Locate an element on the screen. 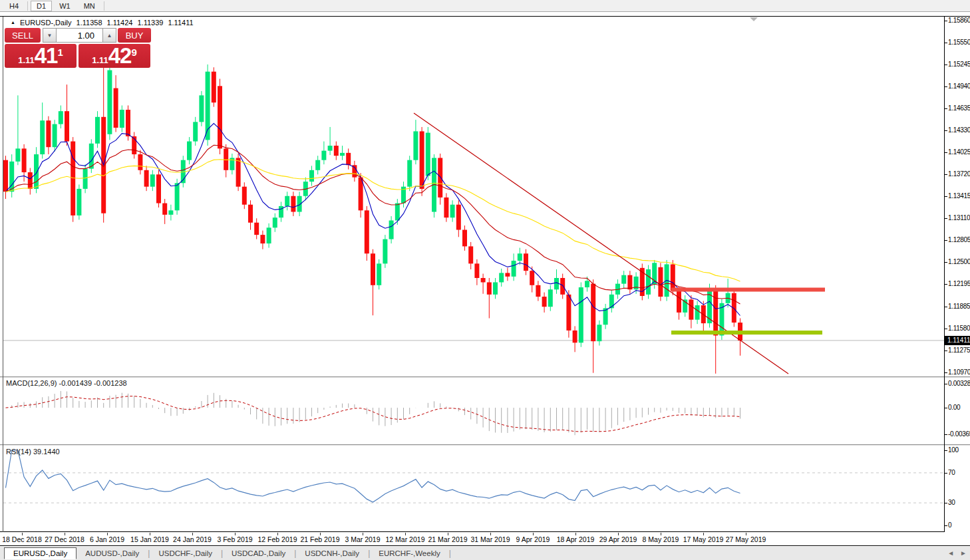 The width and height of the screenshot is (970, 560). rsi-axis-label: 70 is located at coordinates (951, 472).